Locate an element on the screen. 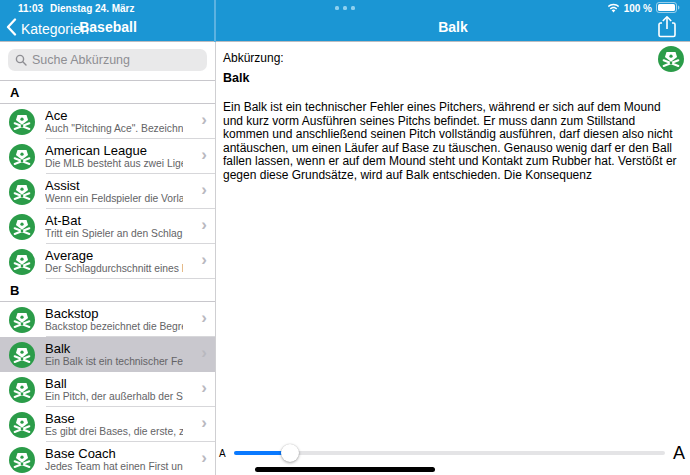 The image size is (690, 475). list-item-at-bat: At-BatTritt ein Spieler an den Schlag un… is located at coordinates (108, 226).